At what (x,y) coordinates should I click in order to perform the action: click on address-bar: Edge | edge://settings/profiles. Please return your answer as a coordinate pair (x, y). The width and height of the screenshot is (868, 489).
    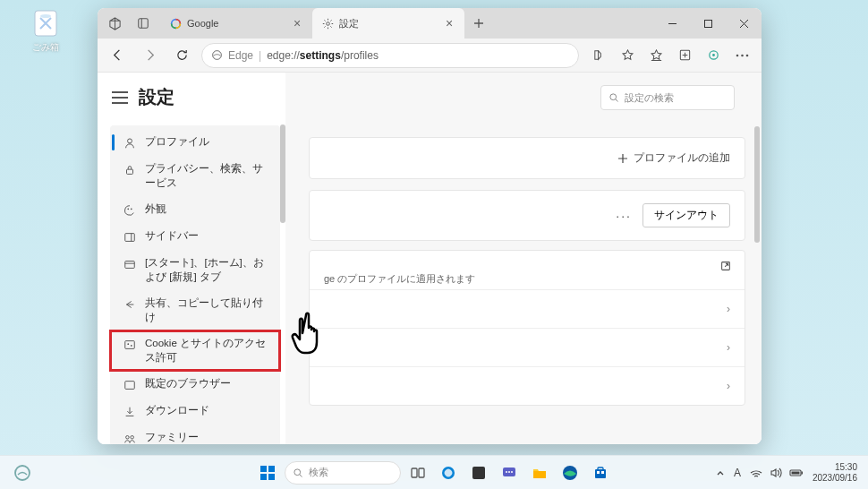
    Looking at the image, I should click on (390, 56).